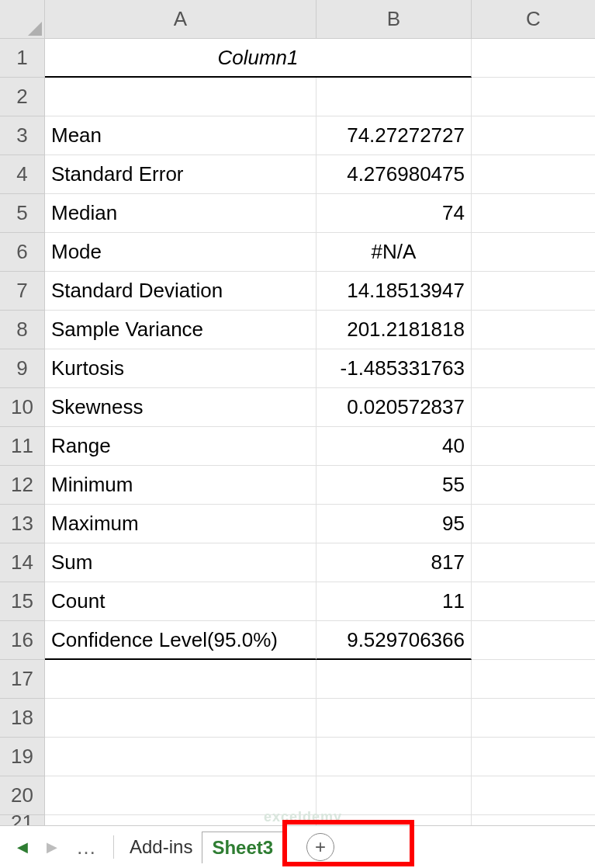 The image size is (595, 868). Describe the element at coordinates (22, 19) in the screenshot. I see `select-all-corner` at that location.